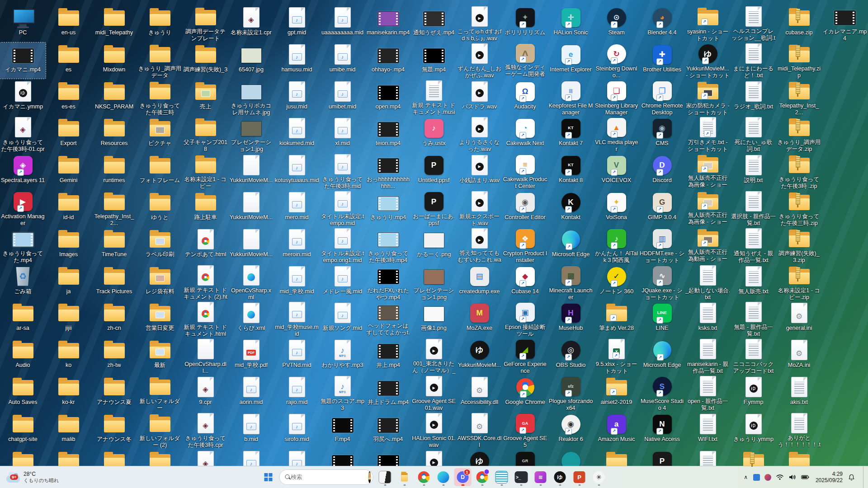 This screenshot has height=488, width=868. What do you see at coordinates (753, 98) in the screenshot?
I see `desktop-icon: ラジオ_歌詞.txt` at bounding box center [753, 98].